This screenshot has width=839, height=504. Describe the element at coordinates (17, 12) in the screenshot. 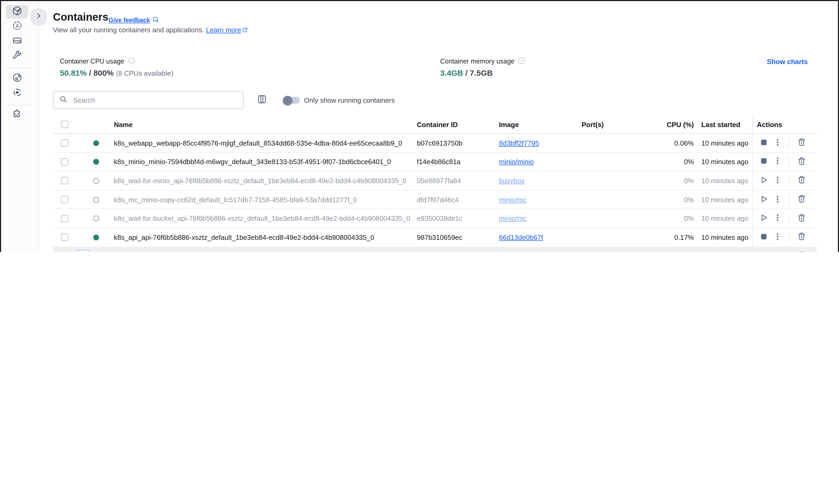

I see `sidebar-item-containers` at that location.